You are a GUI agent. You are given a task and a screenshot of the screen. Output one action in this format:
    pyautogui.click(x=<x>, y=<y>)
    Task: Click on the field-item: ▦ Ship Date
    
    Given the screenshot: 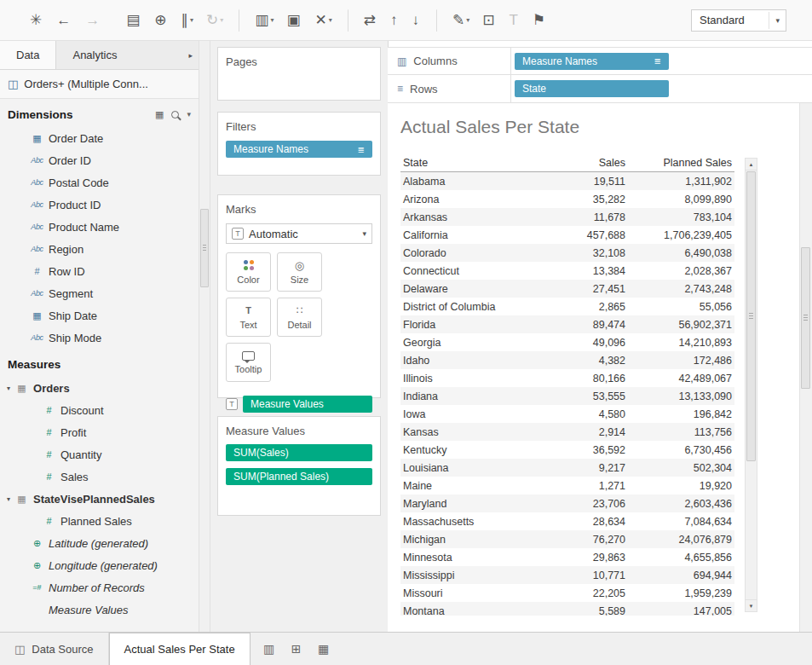 What is the action you would take?
    pyautogui.click(x=99, y=315)
    